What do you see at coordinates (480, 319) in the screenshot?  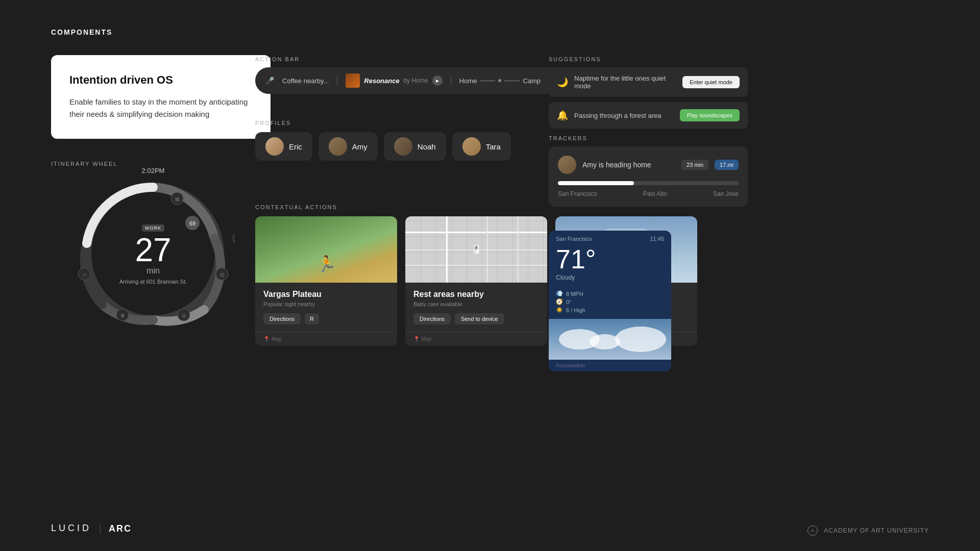 I see `rest-send-btn: Send to device` at bounding box center [480, 319].